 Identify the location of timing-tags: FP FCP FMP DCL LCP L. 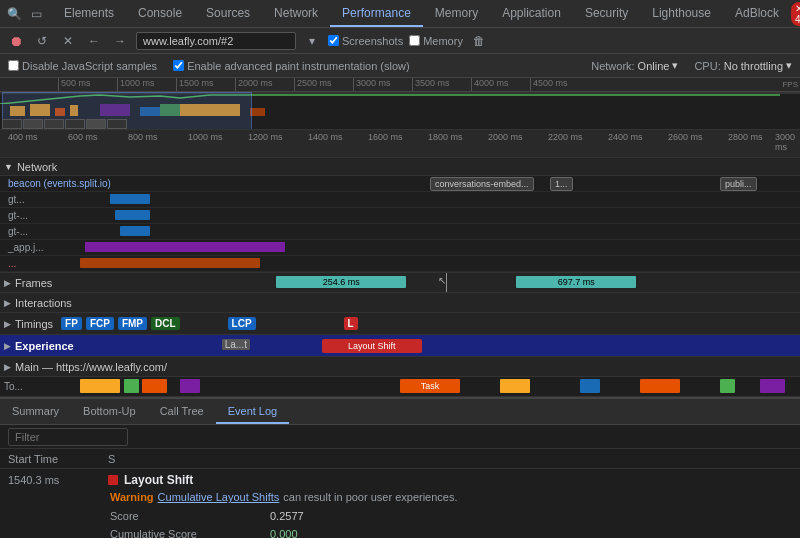
(430, 324).